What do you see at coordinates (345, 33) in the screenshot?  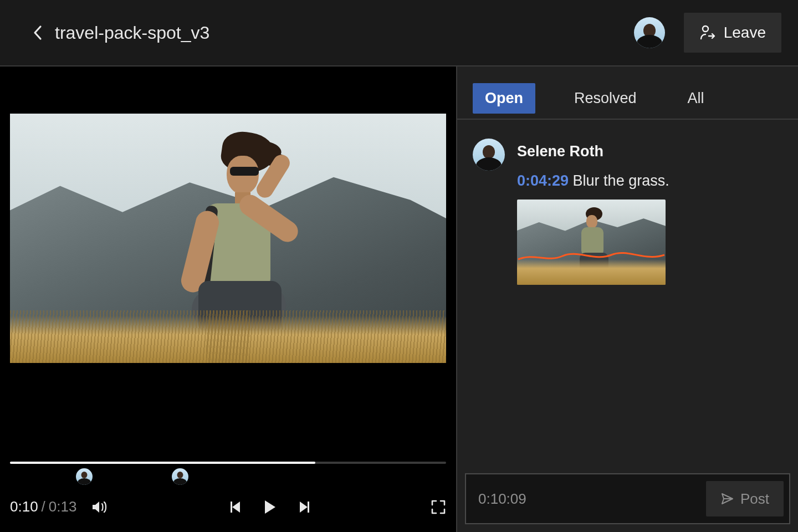 I see `file-title: travel-pack-spot_v3` at bounding box center [345, 33].